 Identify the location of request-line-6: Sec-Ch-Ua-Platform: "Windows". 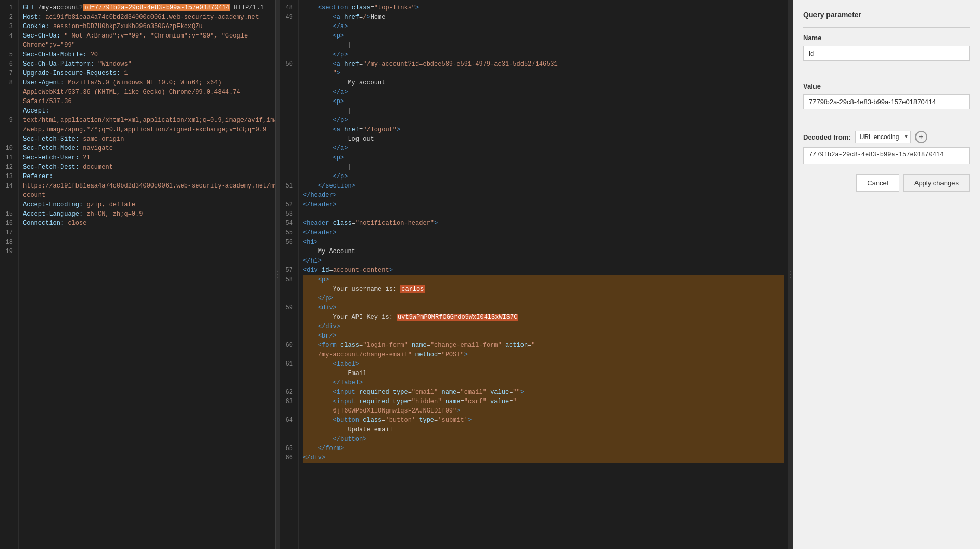
(147, 64).